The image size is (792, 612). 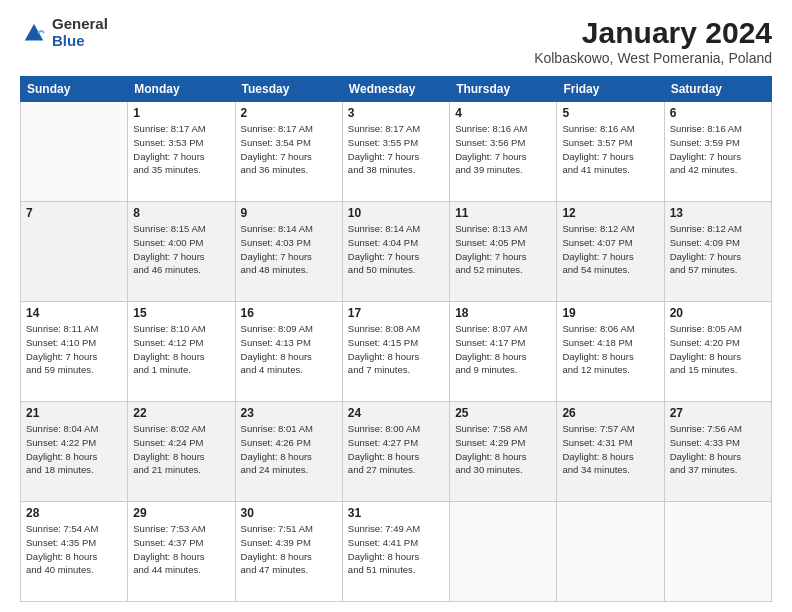 I want to click on day-number: 23, so click(x=289, y=413).